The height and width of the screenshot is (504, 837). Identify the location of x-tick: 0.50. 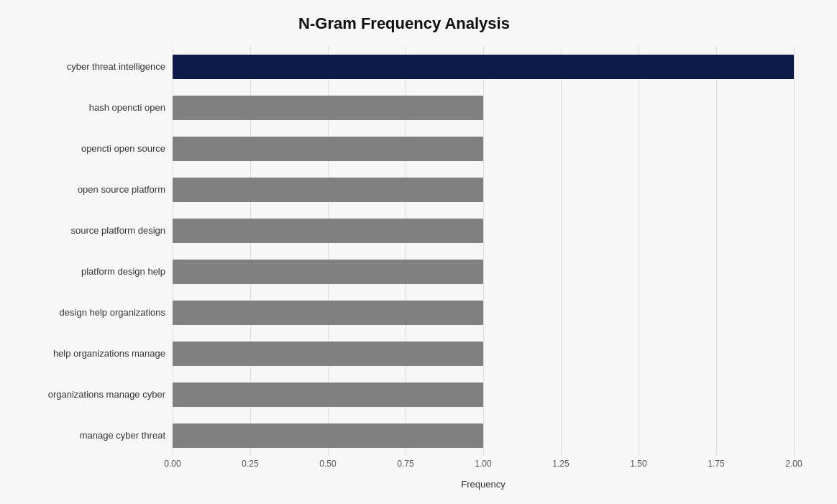
(328, 464).